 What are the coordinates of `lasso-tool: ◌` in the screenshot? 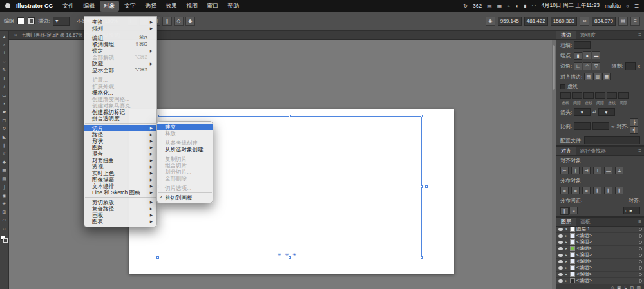 It's located at (5, 62).